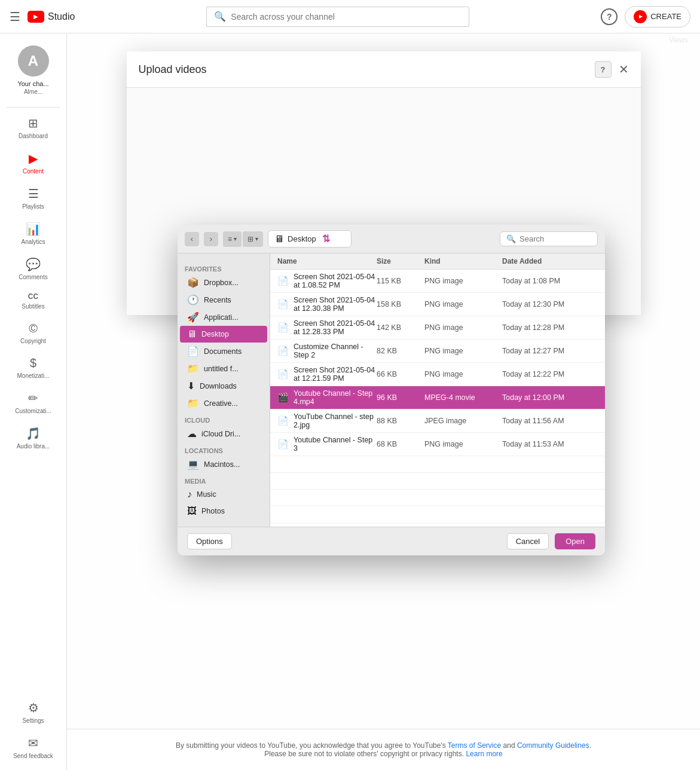 The image size is (700, 770). I want to click on top-bar: ☰ Studio 🔍 ? CREATE, so click(350, 17).